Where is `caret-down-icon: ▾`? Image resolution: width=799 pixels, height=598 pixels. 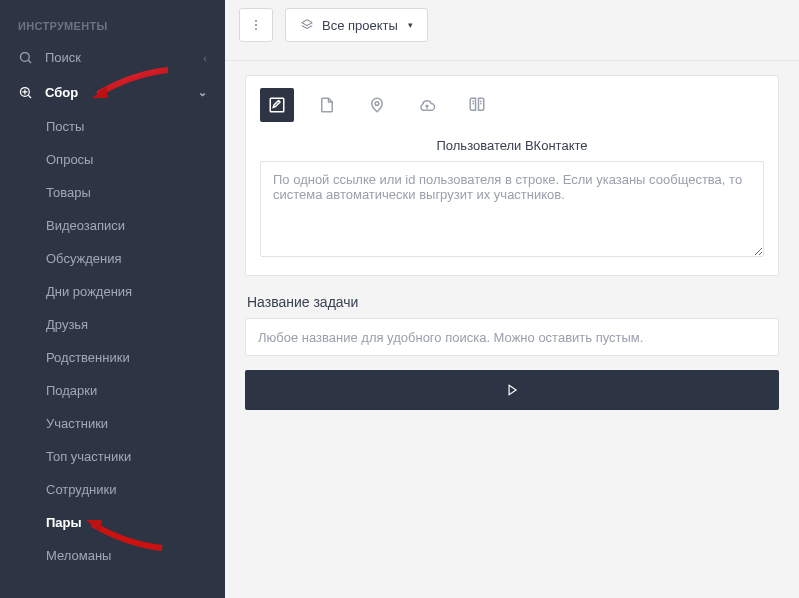 caret-down-icon: ▾ is located at coordinates (410, 25).